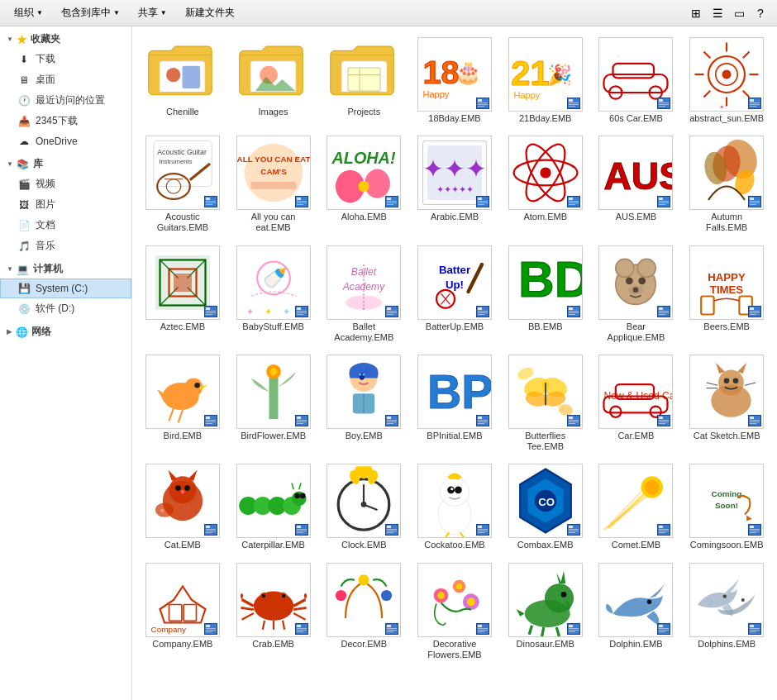 The image size is (777, 700). Describe the element at coordinates (66, 141) in the screenshot. I see `sidebar-item-onedrive: ☁ OneDrive` at that location.